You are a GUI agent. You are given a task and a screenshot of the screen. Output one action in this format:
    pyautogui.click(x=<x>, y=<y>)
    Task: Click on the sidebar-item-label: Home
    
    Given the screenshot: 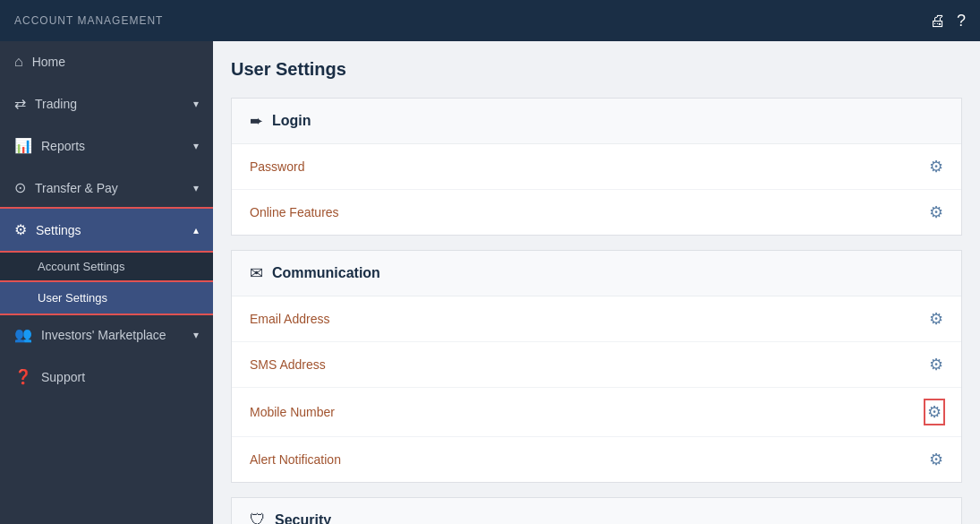 What is the action you would take?
    pyautogui.click(x=115, y=62)
    